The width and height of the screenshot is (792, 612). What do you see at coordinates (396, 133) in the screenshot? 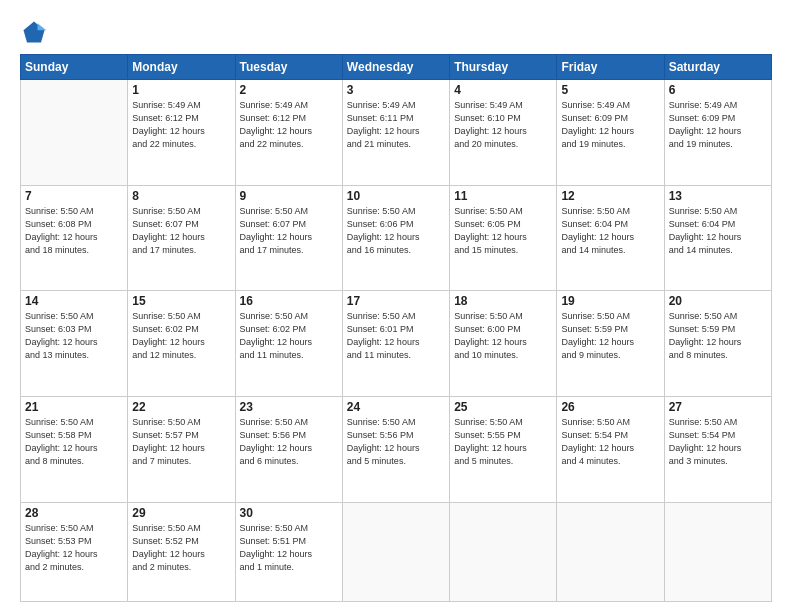
I see `calendar-cell: 3Sunrise: 5:49 AM Sunset: 6:11 PM Daylig…` at bounding box center [396, 133].